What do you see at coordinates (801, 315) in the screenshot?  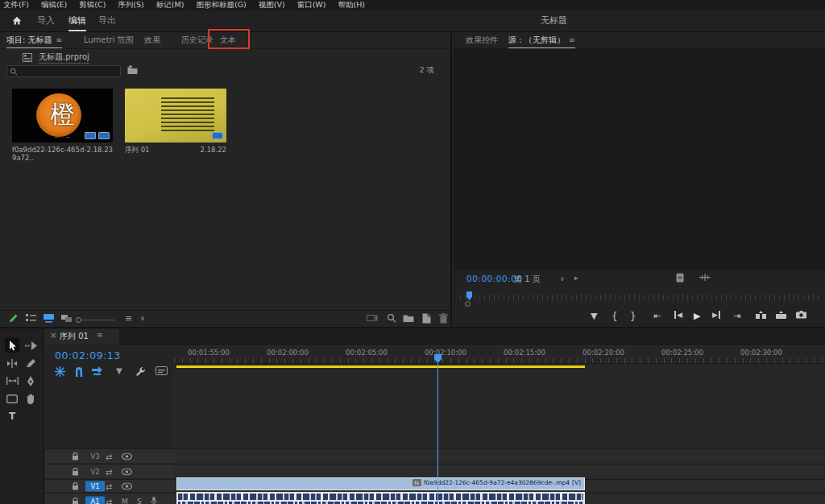 I see `export-frame-camera-icon` at bounding box center [801, 315].